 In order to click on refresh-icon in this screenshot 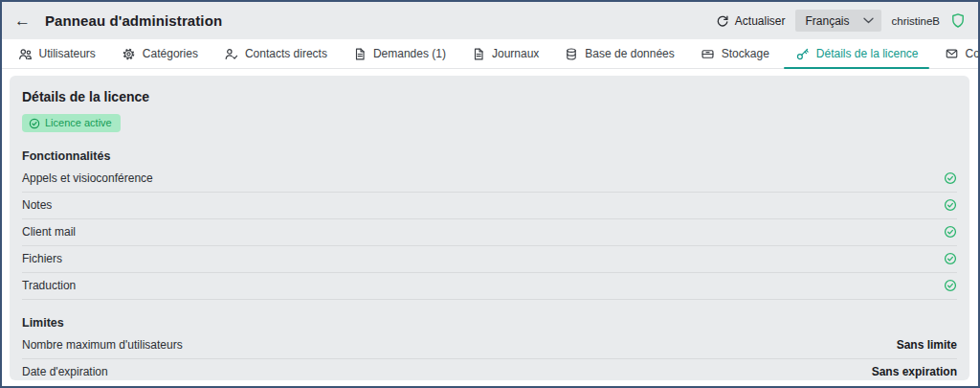, I will do `click(723, 21)`.